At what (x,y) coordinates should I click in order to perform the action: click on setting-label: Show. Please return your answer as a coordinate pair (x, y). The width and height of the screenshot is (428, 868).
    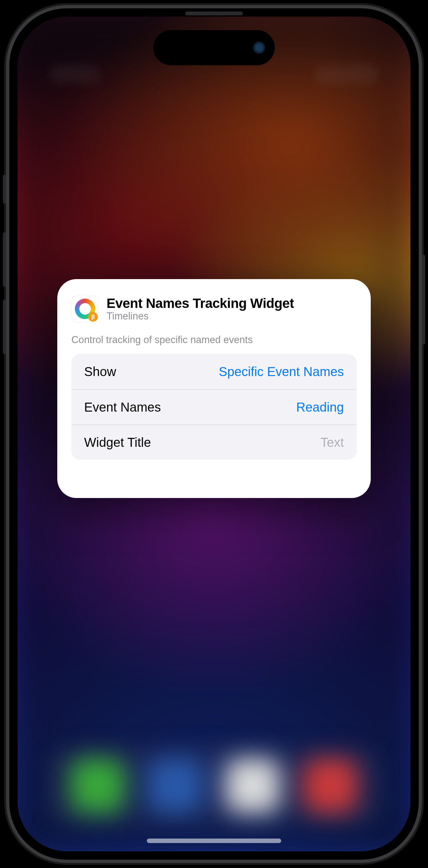
    Looking at the image, I should click on (100, 372).